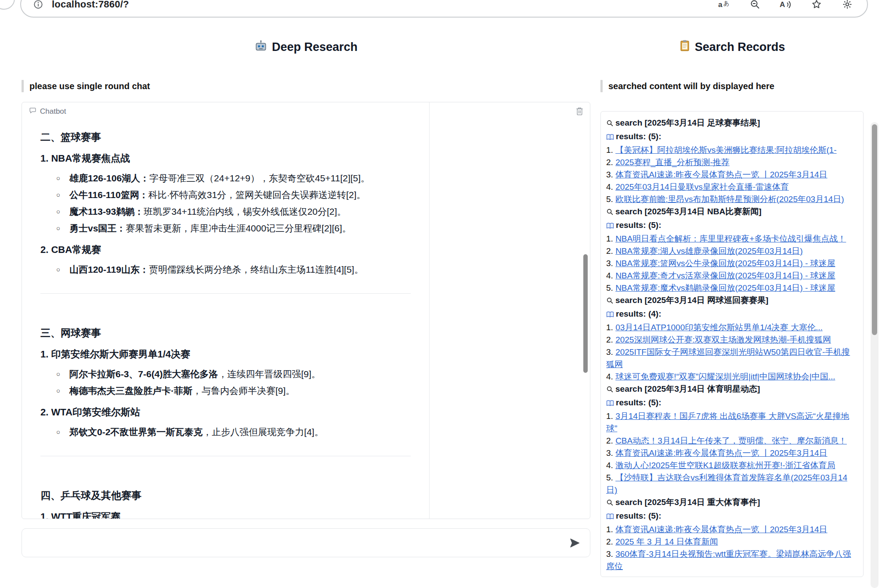  What do you see at coordinates (243, 391) in the screenshot?
I see `bullet-text: ，与鲁内会师半决赛[9]。` at bounding box center [243, 391].